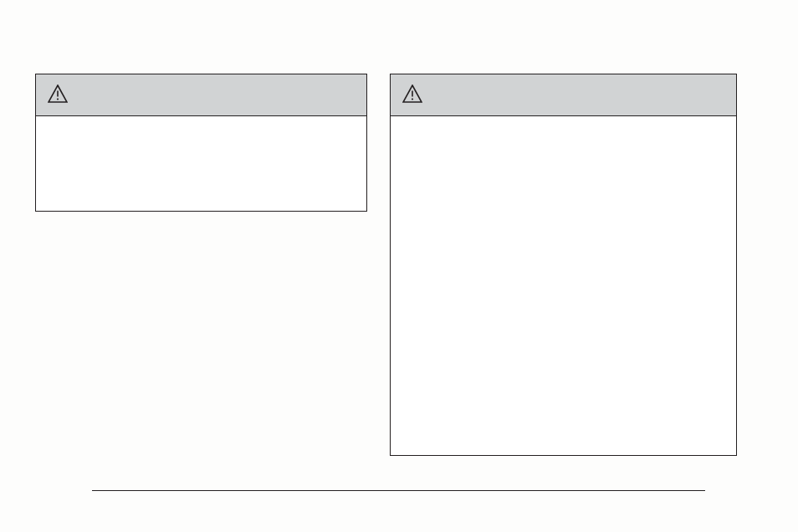  I want to click on warning-header-right, so click(564, 95).